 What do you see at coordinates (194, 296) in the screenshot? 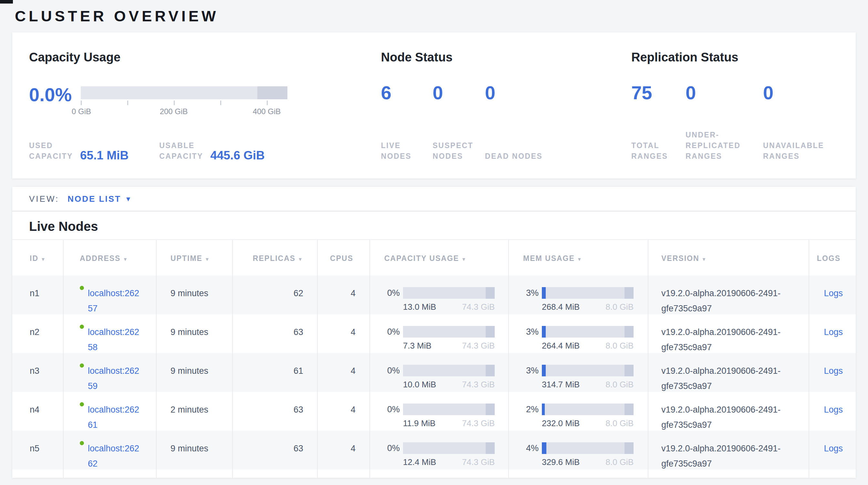
I see `node-uptime: 9 minutes` at bounding box center [194, 296].